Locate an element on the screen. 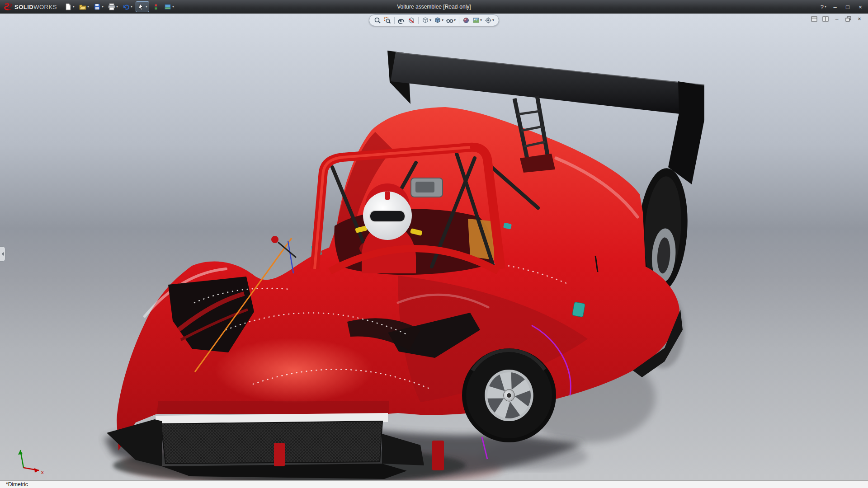  view-orientation-button: ▾ is located at coordinates (427, 20).